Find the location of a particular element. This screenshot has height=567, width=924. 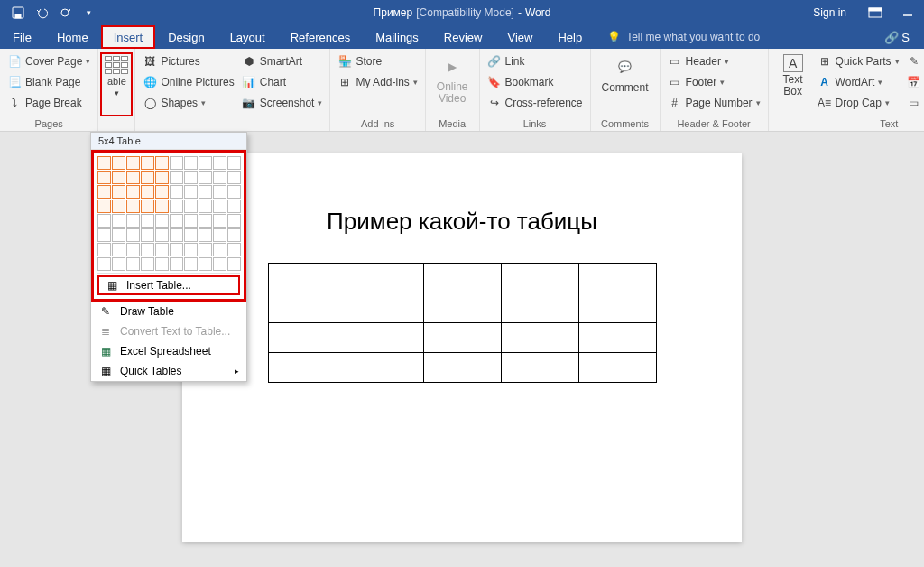

tab-insert: Insert is located at coordinates (128, 37).